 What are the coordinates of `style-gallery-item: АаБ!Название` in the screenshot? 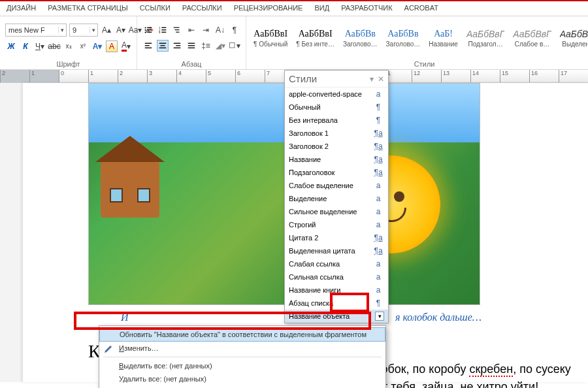 It's located at (443, 38).